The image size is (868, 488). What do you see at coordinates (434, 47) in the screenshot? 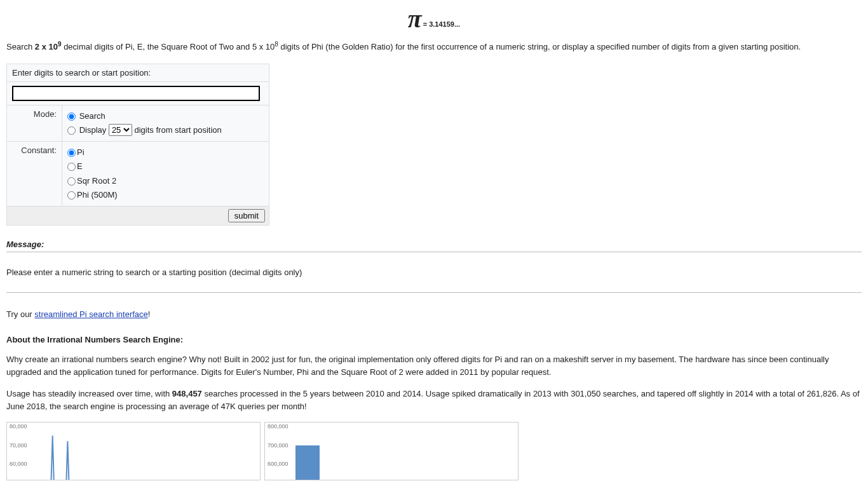
I see `intro-text: Search 2 x 109 decimal digits of Pi, E, …` at bounding box center [434, 47].